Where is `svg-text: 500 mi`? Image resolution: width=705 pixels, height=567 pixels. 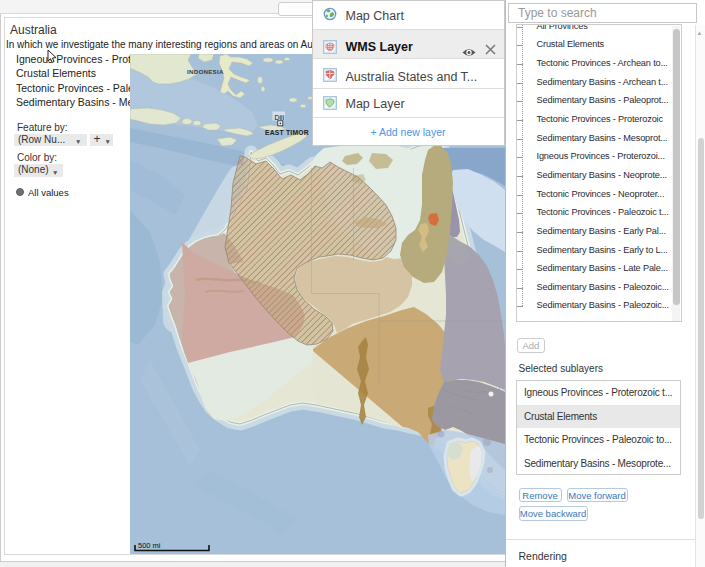 svg-text: 500 mi is located at coordinates (150, 546).